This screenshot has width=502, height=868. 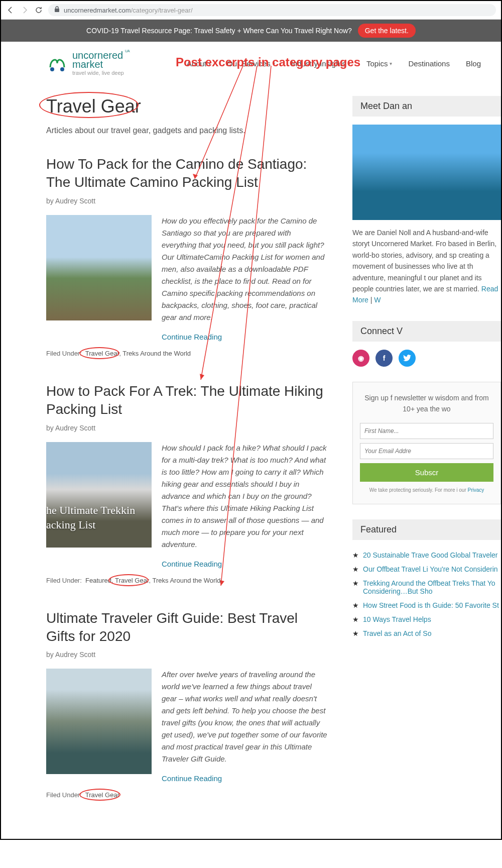 What do you see at coordinates (427, 633) in the screenshot?
I see `featured-item: ★Travel as an Act of So` at bounding box center [427, 633].